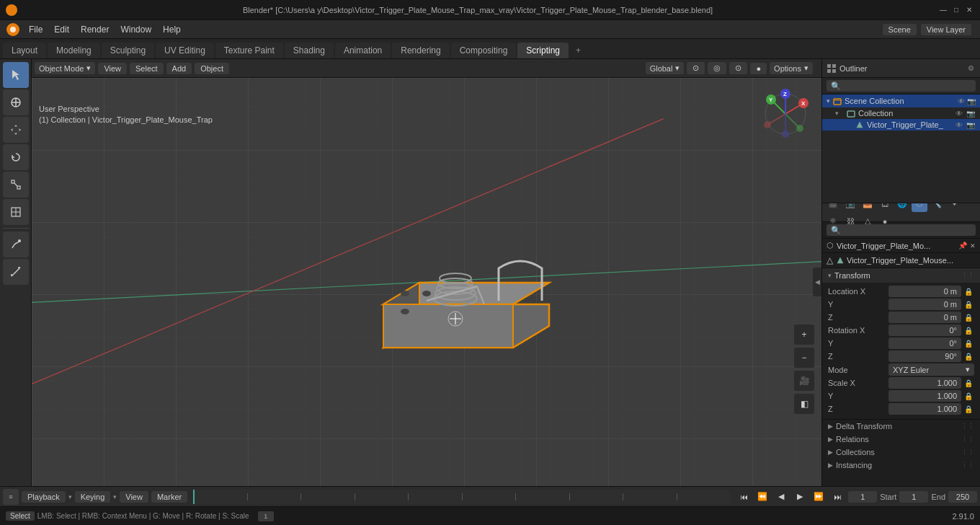 This screenshot has width=980, height=525. What do you see at coordinates (717, 68) in the screenshot?
I see `proportional-edit: ◎` at bounding box center [717, 68].